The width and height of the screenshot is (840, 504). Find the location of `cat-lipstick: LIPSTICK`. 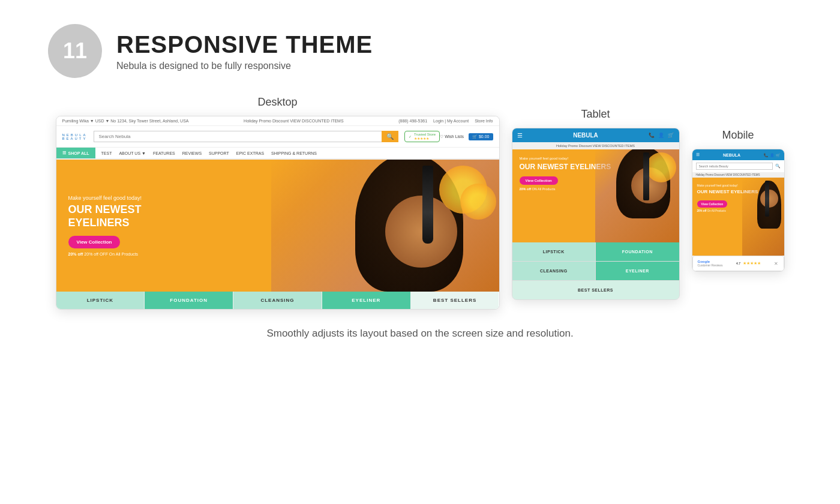

cat-lipstick: LIPSTICK is located at coordinates (101, 300).